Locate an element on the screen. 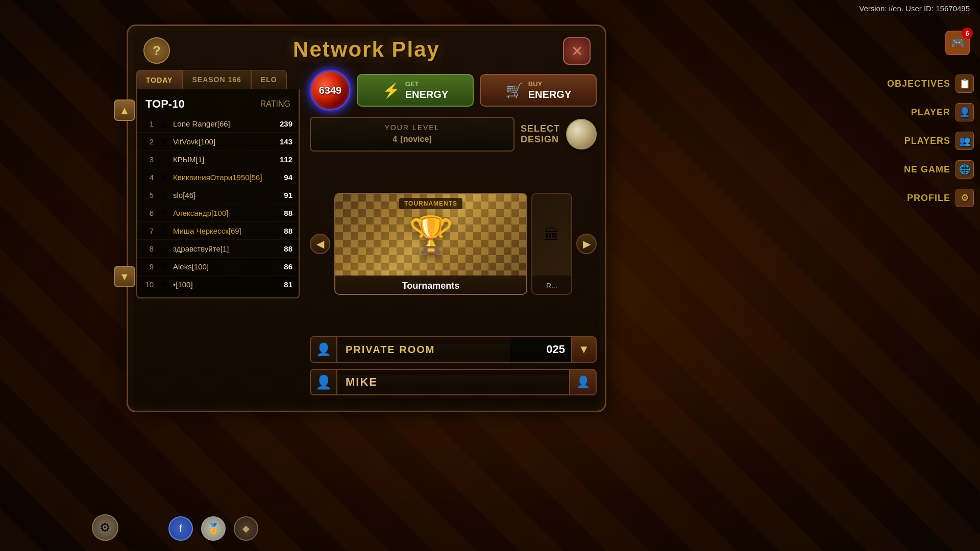  profile-icon: ⚙ is located at coordinates (965, 198).